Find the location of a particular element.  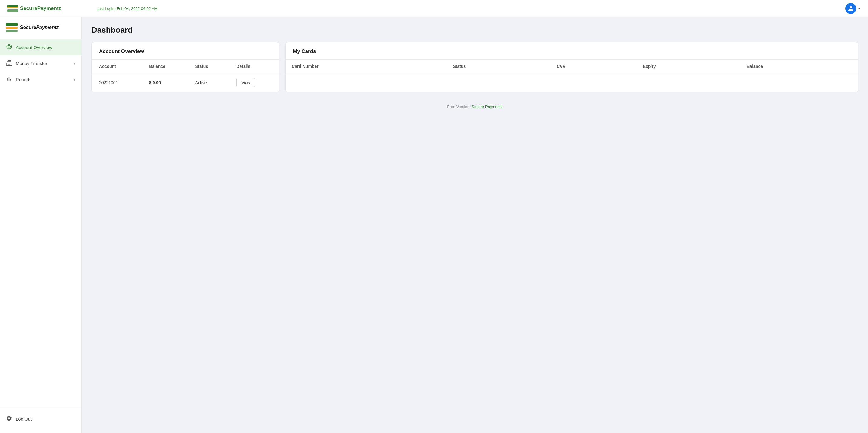

my-cards-card-title: My Cards is located at coordinates (572, 51).